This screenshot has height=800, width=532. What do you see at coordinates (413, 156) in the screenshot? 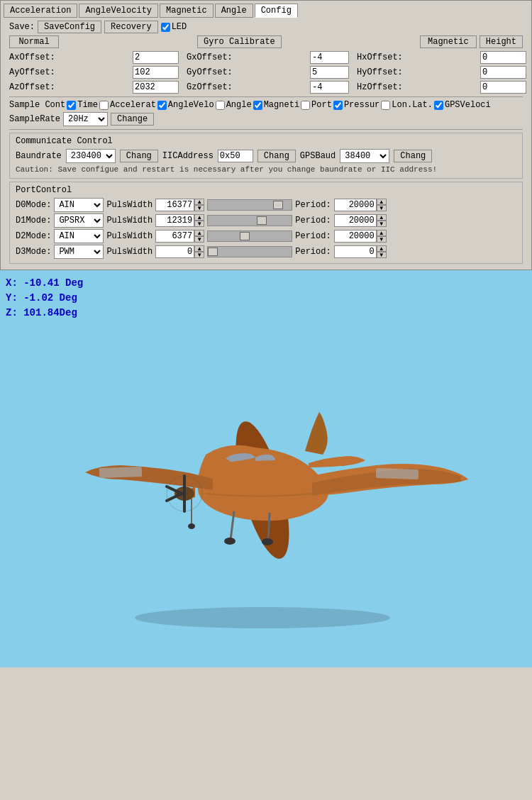
I see `gps-chang-button: Chang` at bounding box center [413, 156].